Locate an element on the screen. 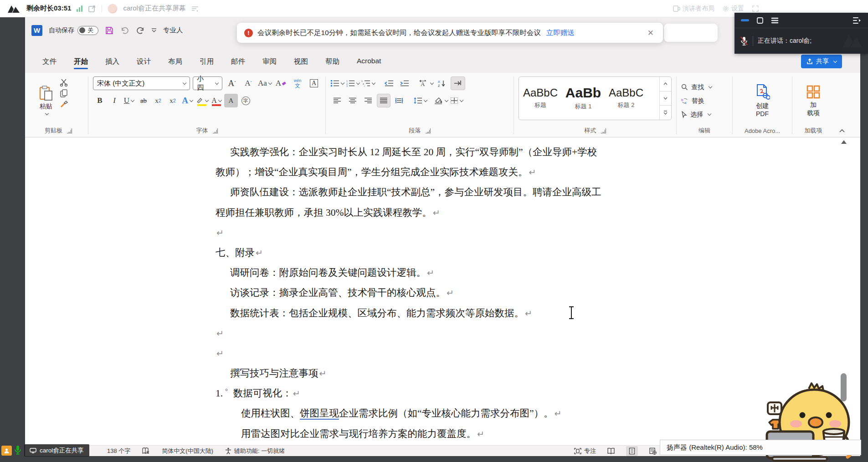 The image size is (868, 462). align-right-button is located at coordinates (368, 101).